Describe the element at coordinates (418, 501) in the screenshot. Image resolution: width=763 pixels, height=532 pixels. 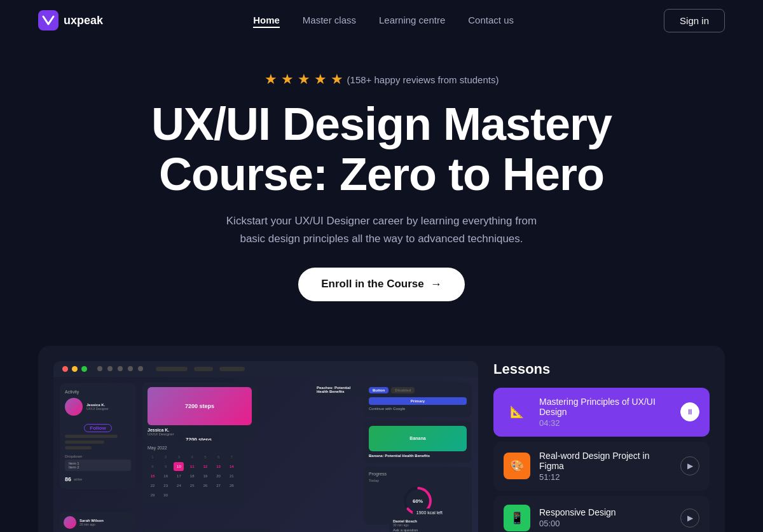
I see `svg-text: 60%` at that location.